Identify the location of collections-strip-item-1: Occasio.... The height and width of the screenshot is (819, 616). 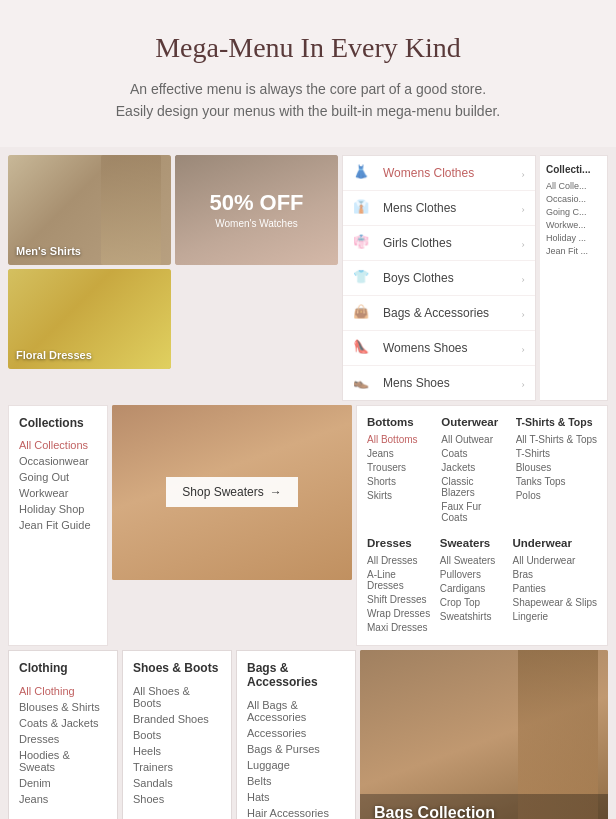
(574, 200).